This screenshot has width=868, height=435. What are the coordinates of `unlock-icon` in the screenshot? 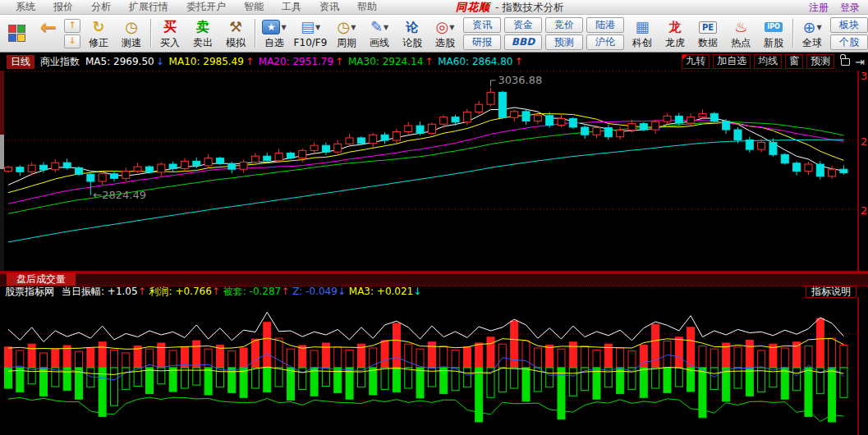 It's located at (846, 62).